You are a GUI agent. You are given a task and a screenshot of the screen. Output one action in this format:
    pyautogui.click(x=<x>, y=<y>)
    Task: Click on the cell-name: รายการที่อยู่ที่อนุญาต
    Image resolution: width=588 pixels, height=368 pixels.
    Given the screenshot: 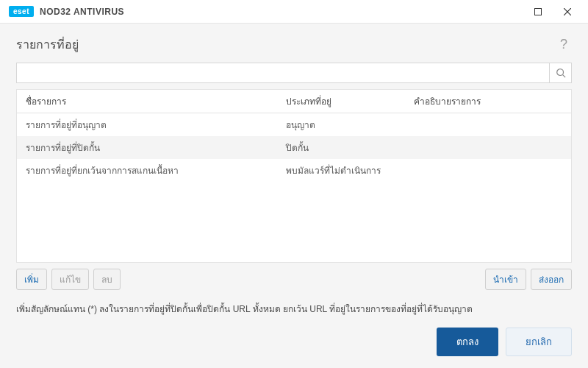 What is the action you would take?
    pyautogui.click(x=147, y=125)
    